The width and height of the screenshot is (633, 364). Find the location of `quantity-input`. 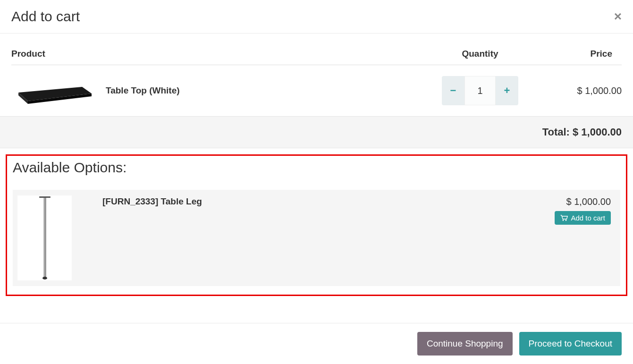

quantity-input is located at coordinates (480, 91).